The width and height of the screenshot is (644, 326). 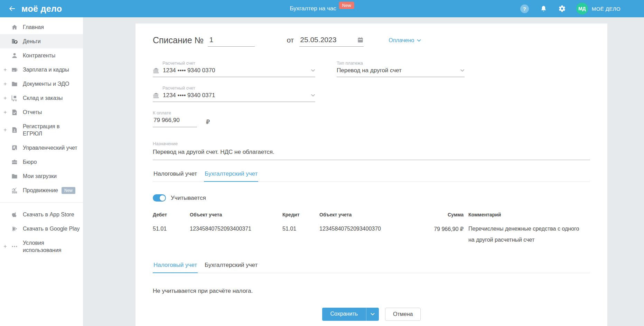 I want to click on bureau-icon, so click(x=15, y=162).